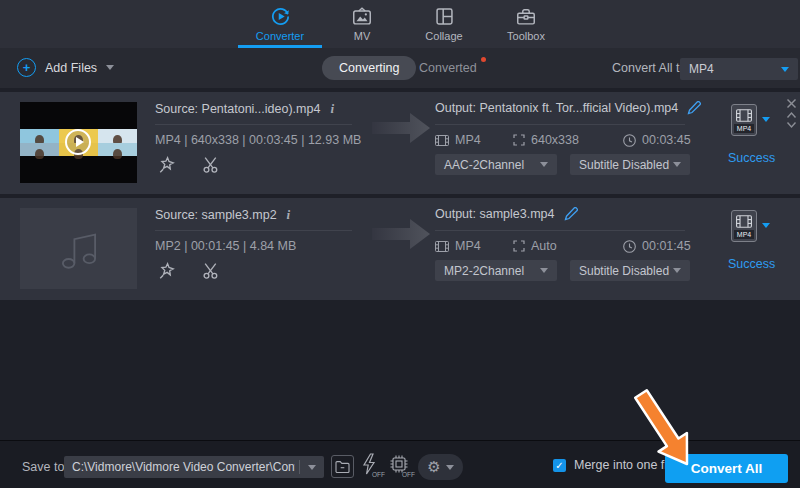  I want to click on video-thumbnail, so click(78, 142).